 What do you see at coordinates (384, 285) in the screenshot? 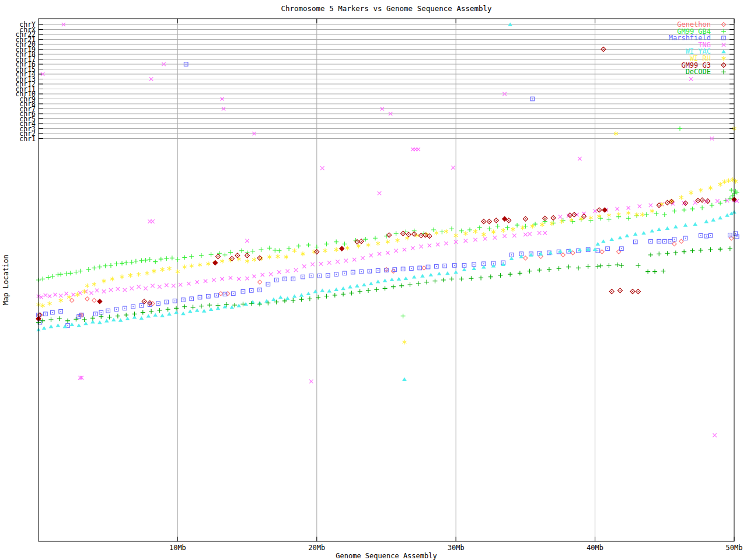
I see `series-decode` at bounding box center [384, 285].